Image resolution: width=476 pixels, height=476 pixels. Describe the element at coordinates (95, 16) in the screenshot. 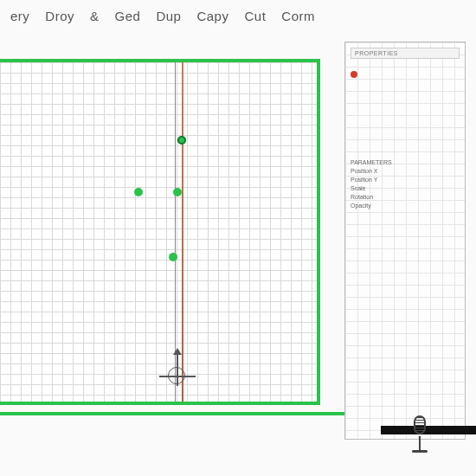

I see `menu-item: &` at that location.